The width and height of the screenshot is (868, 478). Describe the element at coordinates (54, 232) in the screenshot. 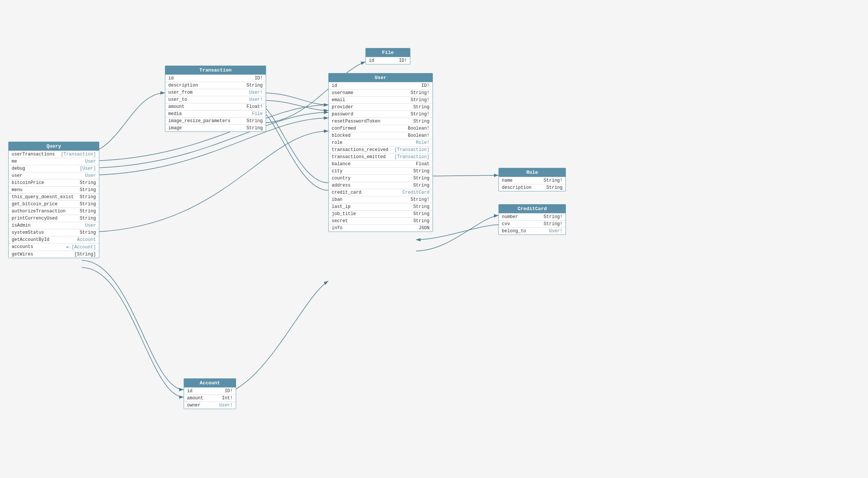

I see `query-row-systemStatus: systemStatus String` at that location.